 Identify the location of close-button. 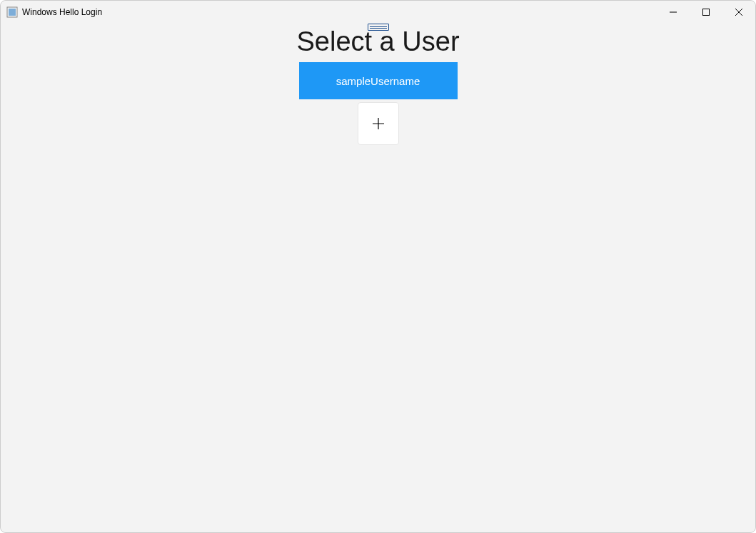
(739, 12).